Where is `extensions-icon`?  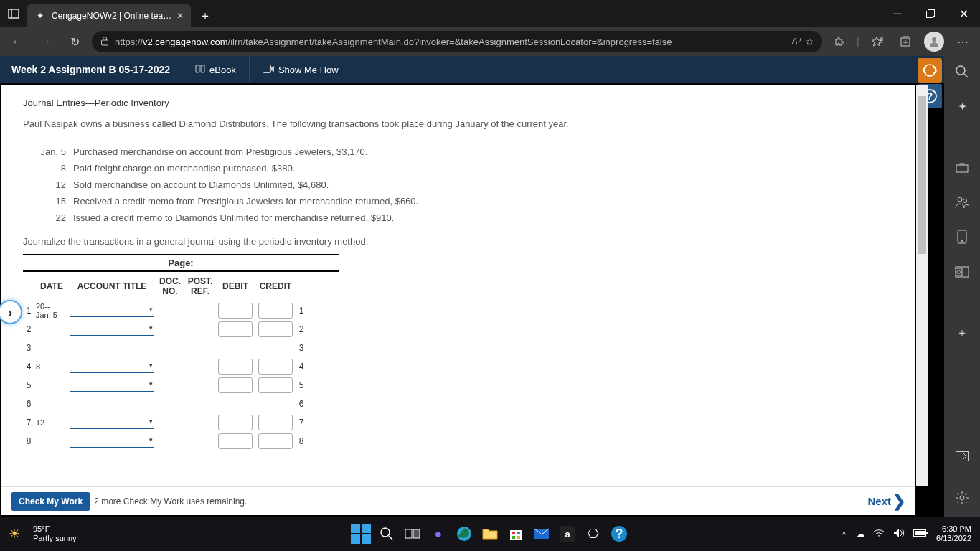 extensions-icon is located at coordinates (839, 42).